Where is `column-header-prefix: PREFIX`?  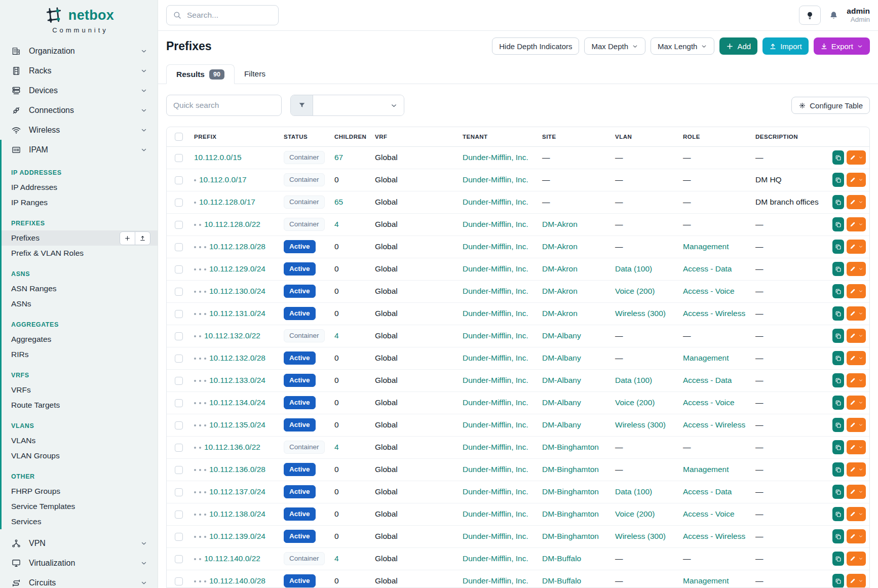
column-header-prefix: PREFIX is located at coordinates (234, 137).